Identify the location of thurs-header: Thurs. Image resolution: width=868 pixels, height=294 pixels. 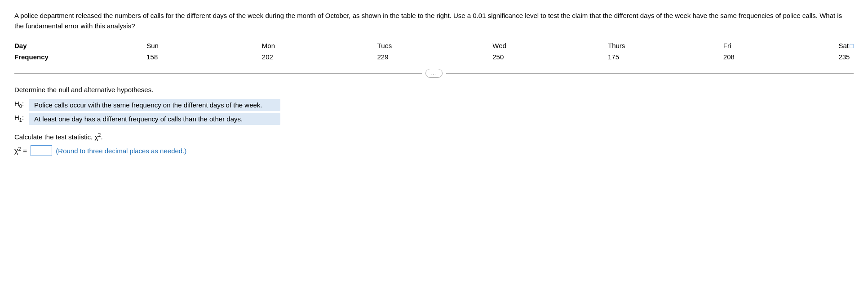
(666, 46).